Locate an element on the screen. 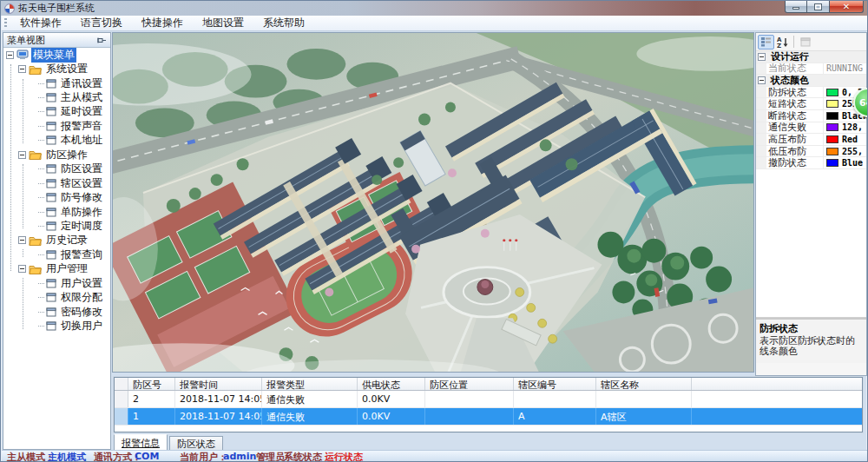 The image size is (868, 462). prop-short-circuit-color: 短路状态255, 255, 128 is located at coordinates (811, 104).